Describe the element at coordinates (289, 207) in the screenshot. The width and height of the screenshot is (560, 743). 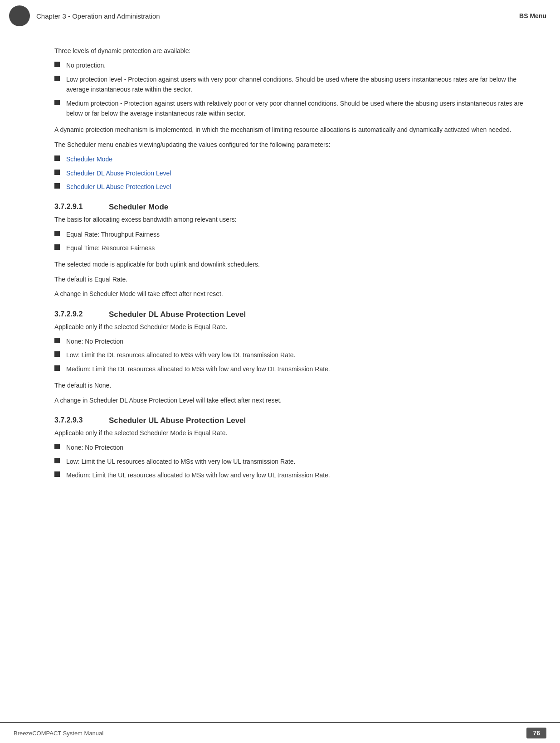
I see `section-1-header: 3.7.2.9.1 Scheduler Mode` at that location.